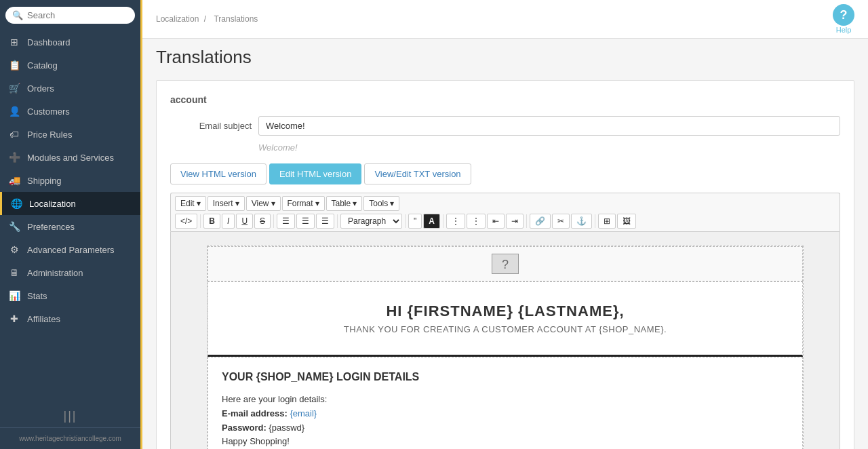  What do you see at coordinates (71, 227) in the screenshot?
I see `sidebar-item-preferences: 🔧 Preferences` at bounding box center [71, 227].